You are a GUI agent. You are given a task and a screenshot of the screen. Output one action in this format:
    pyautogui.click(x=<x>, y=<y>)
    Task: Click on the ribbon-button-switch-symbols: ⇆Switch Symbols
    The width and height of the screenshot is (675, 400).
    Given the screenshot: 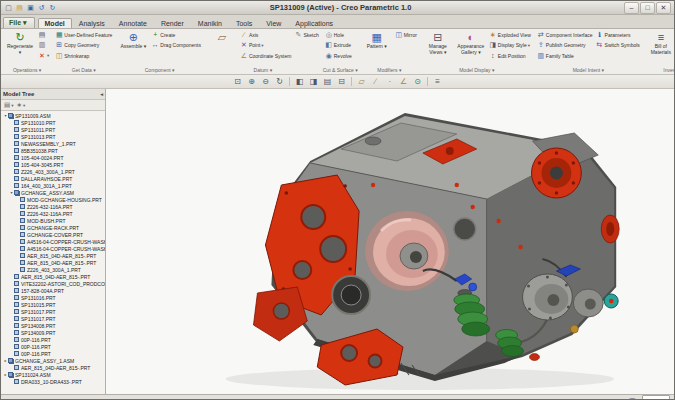 What is the action you would take?
    pyautogui.click(x=618, y=46)
    